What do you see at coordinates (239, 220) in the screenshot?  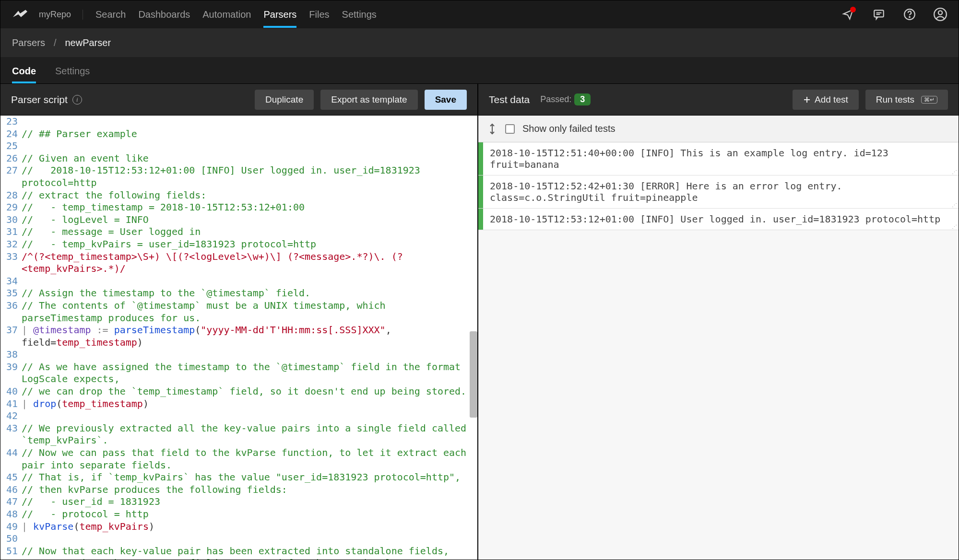 I see `code-line: 30// - logLevel = INFO` at bounding box center [239, 220].